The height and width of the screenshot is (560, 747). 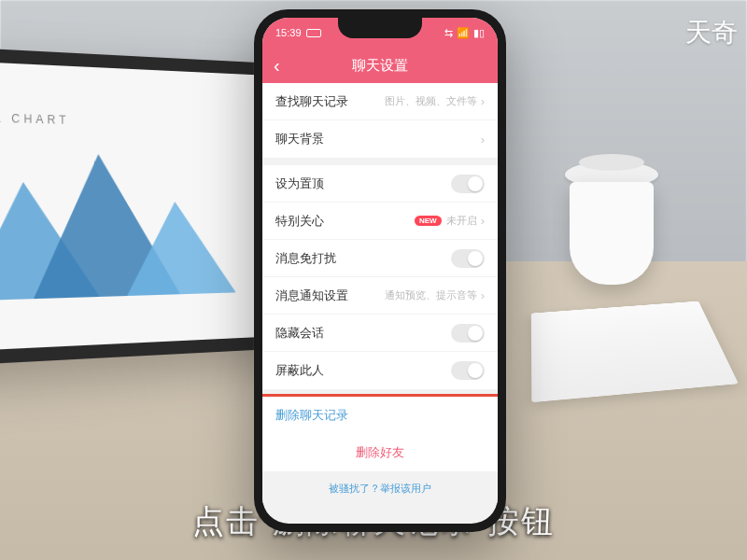 What do you see at coordinates (380, 28) in the screenshot?
I see `phone-notch` at bounding box center [380, 28].